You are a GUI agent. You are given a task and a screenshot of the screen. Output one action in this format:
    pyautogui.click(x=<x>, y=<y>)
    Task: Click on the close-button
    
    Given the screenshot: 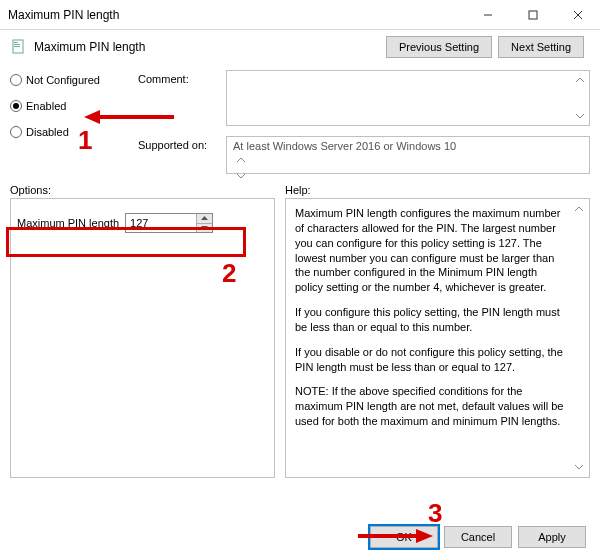 What is the action you would take?
    pyautogui.click(x=578, y=15)
    